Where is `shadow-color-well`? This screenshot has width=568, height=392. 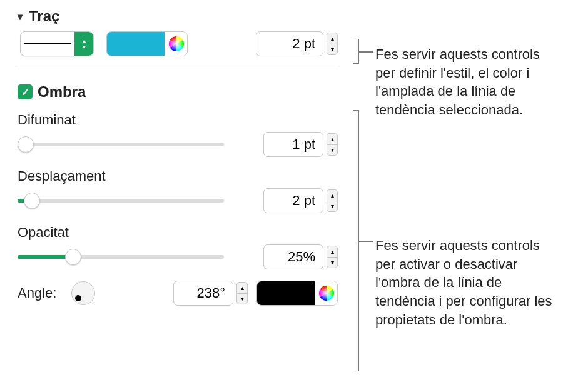 shadow-color-well is located at coordinates (297, 293).